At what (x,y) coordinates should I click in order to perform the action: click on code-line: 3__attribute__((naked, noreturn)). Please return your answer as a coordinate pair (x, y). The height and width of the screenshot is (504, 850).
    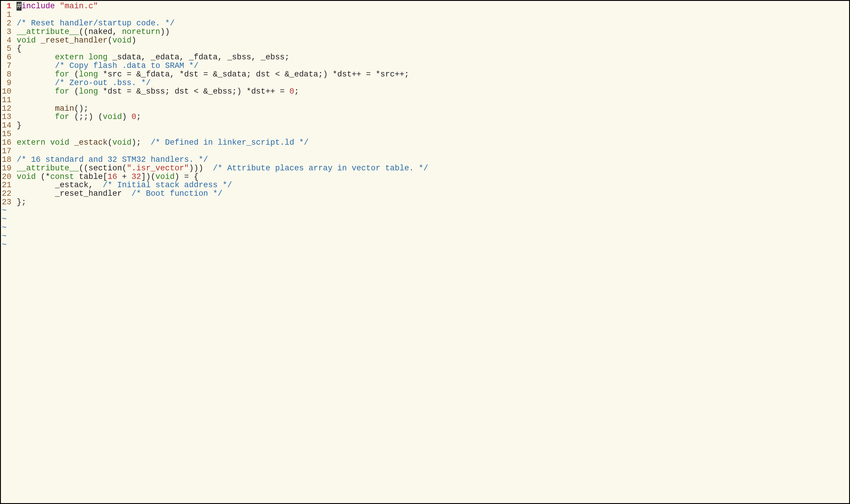
    Looking at the image, I should click on (424, 32).